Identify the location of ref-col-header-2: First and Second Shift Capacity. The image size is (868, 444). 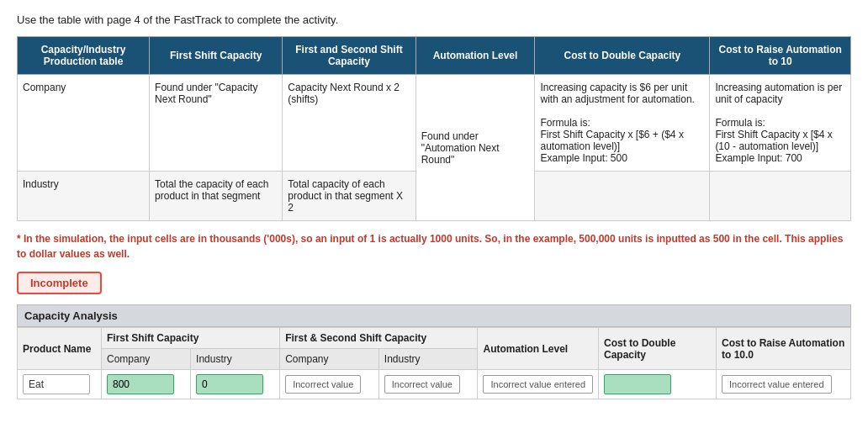
(349, 56).